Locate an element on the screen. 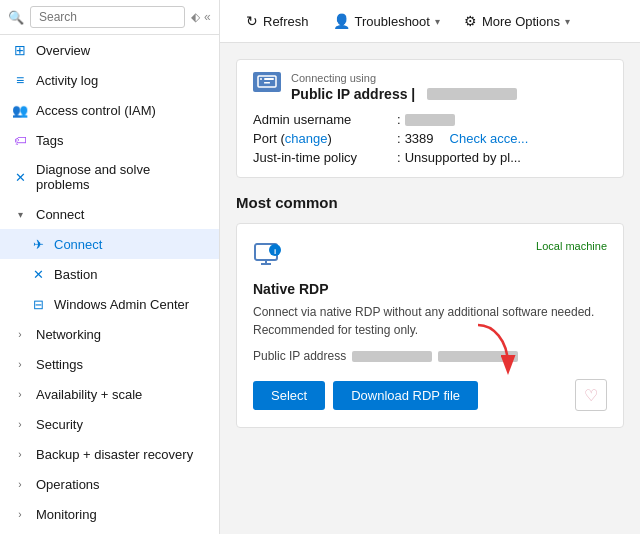  more-options-label: More Options is located at coordinates (521, 22).